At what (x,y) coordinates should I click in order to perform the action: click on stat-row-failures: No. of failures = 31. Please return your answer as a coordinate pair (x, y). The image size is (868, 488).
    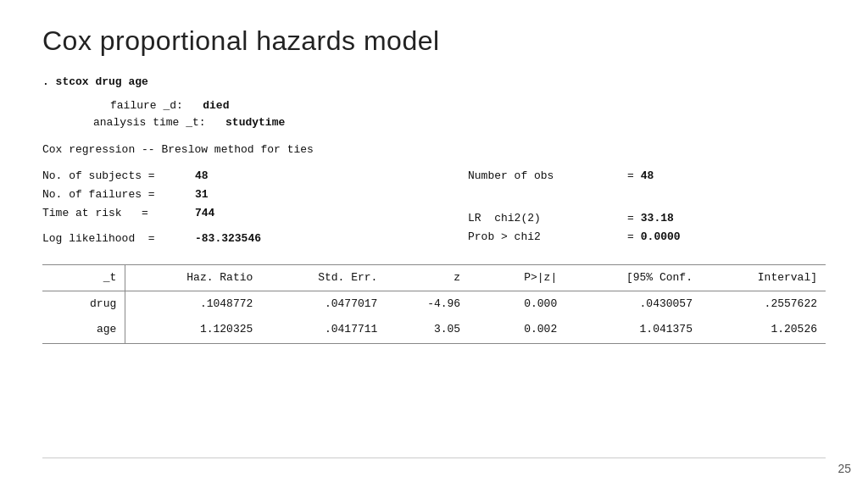
    Looking at the image, I should click on (221, 195).